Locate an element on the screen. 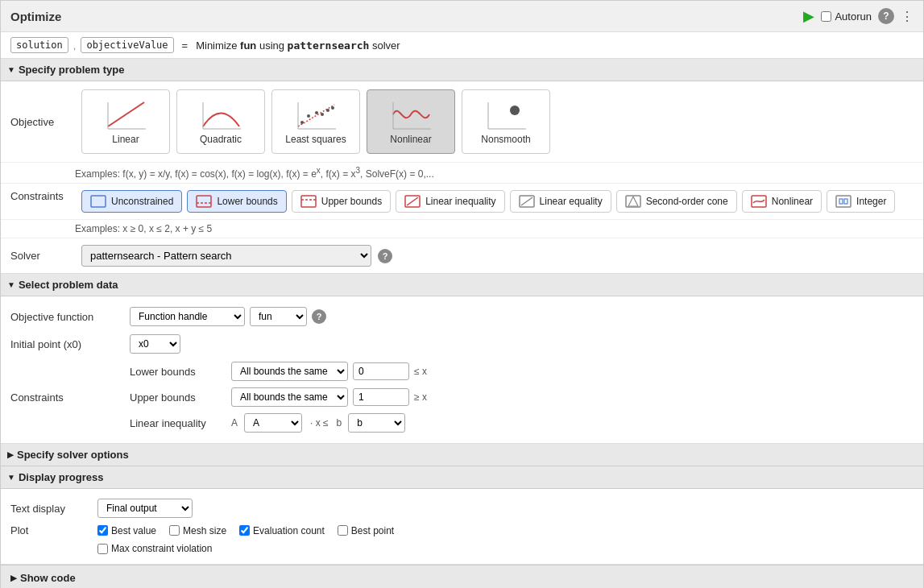 This screenshot has width=924, height=588. obj-function-label: Objective function is located at coordinates (67, 317).